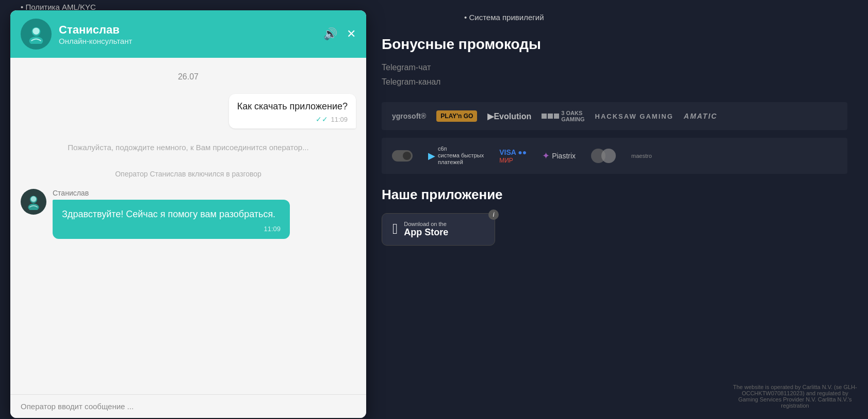 Image resolution: width=868 pixels, height=419 pixels. I want to click on operator-message-content: Станислав Здравствуйте! Сейчас я помогу …, so click(204, 214).